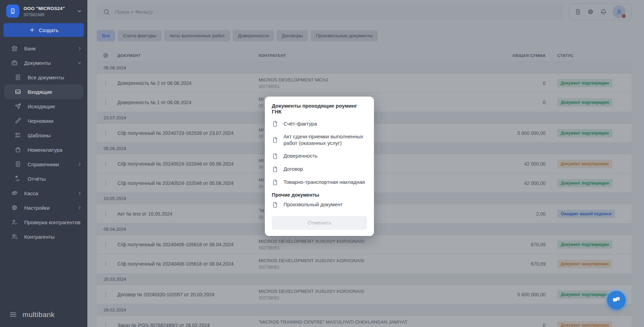 This screenshot has width=644, height=327. I want to click on company-name: ООО "MICROS24", so click(44, 8).